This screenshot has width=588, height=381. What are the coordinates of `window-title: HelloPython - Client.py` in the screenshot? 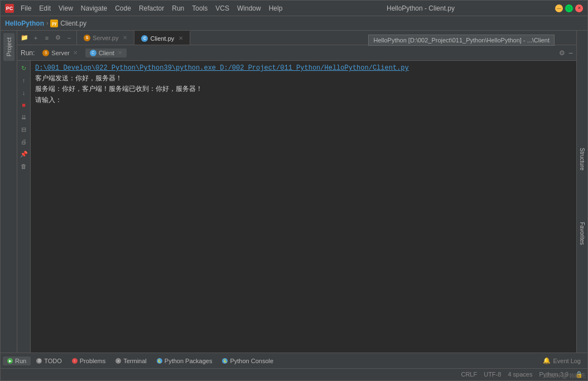 It's located at (421, 8).